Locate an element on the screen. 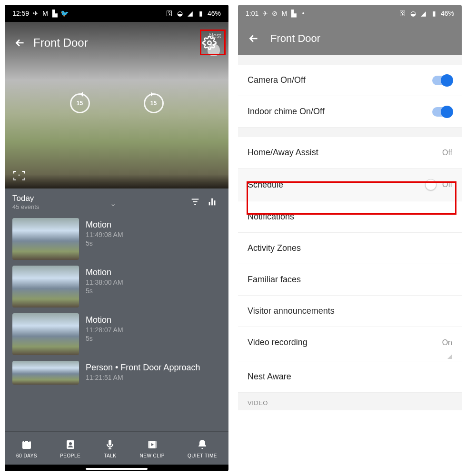 This screenshot has height=476, width=476. twitter-icon: 🐦 is located at coordinates (64, 13).